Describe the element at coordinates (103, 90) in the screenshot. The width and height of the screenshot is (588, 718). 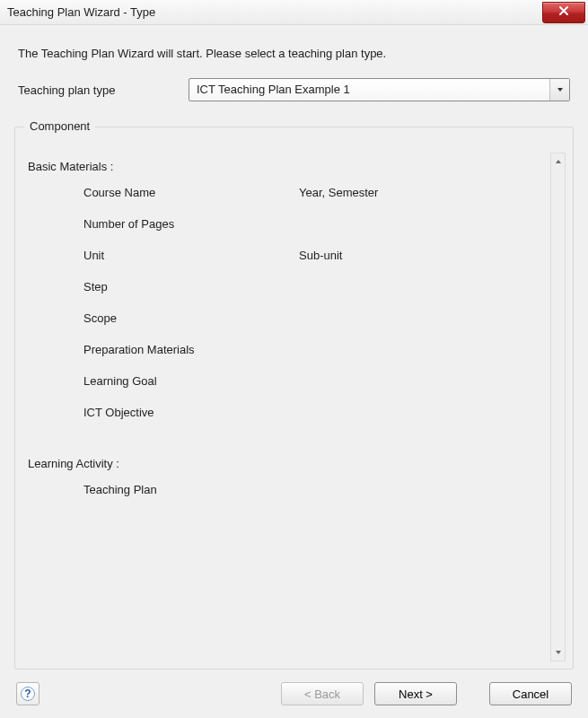
I see `teaching-plan-type-label: Teaching plan type` at that location.